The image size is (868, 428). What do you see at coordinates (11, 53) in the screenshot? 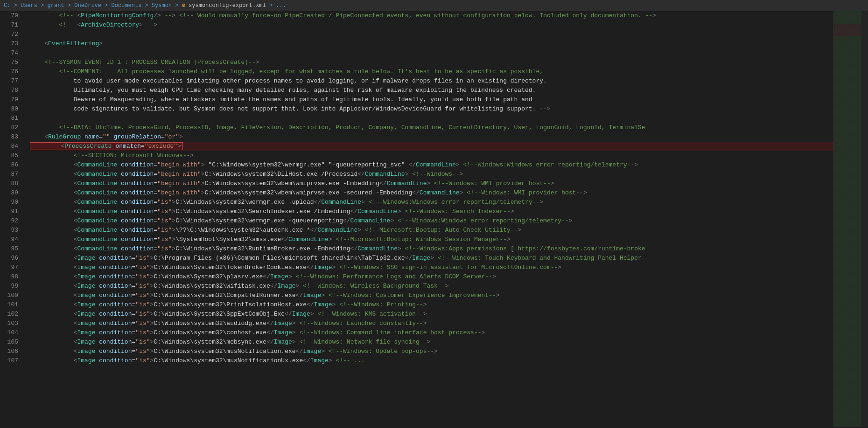
I see `line-number: 74` at bounding box center [11, 53].